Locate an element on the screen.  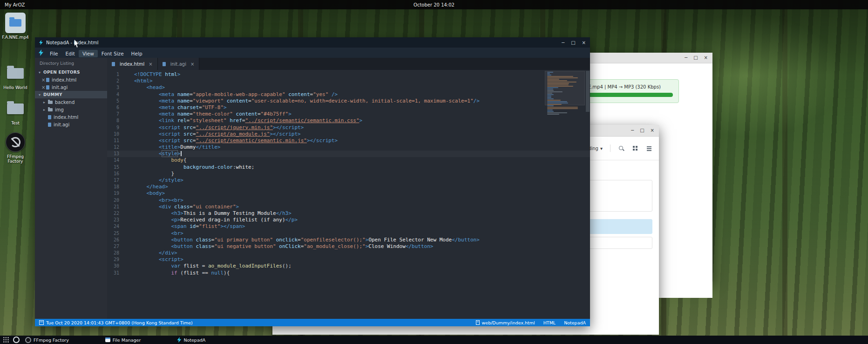
line-number: 5 is located at coordinates (115, 101).